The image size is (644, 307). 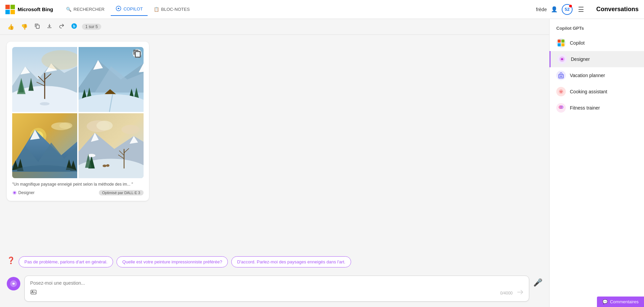 I want to click on suggestion-buttons: ❓ Pas de problème, parlons d'art en géné…, so click(x=275, y=262).